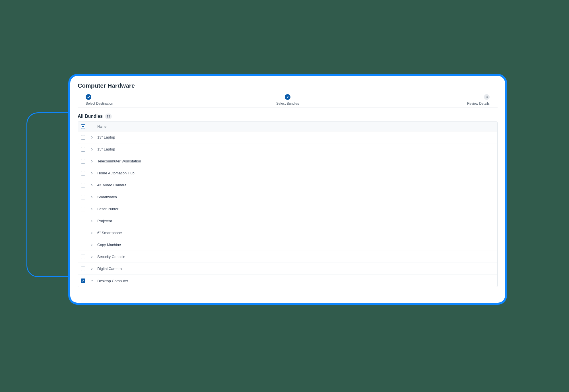  What do you see at coordinates (288, 161) in the screenshot?
I see `table-row: Telecommuter Workstation` at bounding box center [288, 161].